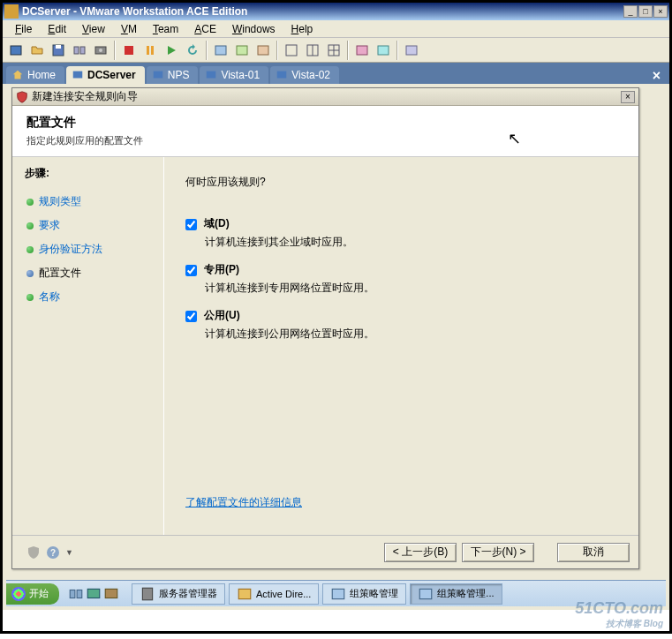 Image resolution: width=672 pixels, height=639 pixels. I want to click on tool-stop, so click(129, 50).